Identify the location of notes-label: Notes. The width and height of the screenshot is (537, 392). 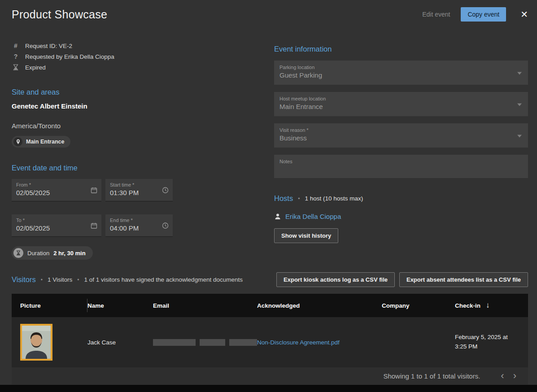
(401, 161).